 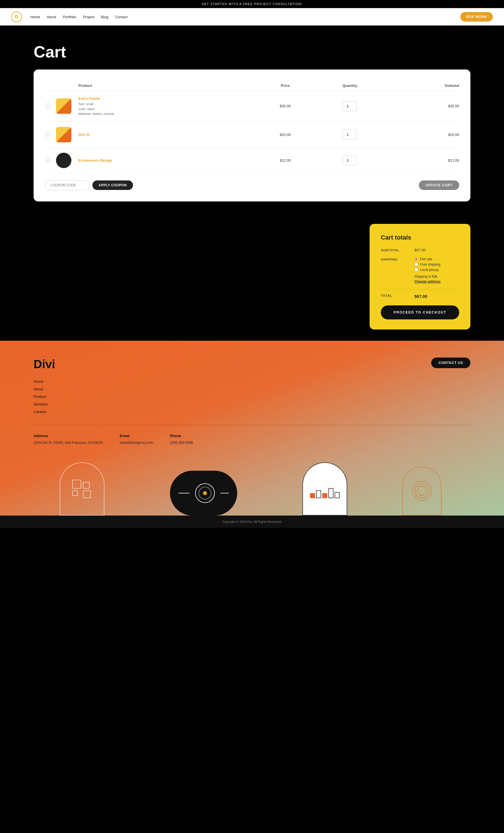 I want to click on subtotal-label: SUBTOTAL, so click(x=398, y=250).